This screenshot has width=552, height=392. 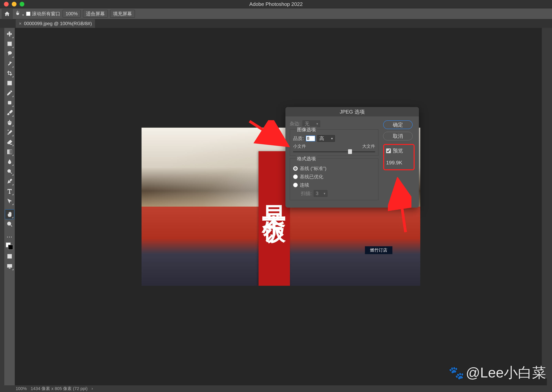 What do you see at coordinates (10, 191) in the screenshot?
I see `type-tool` at bounding box center [10, 191].